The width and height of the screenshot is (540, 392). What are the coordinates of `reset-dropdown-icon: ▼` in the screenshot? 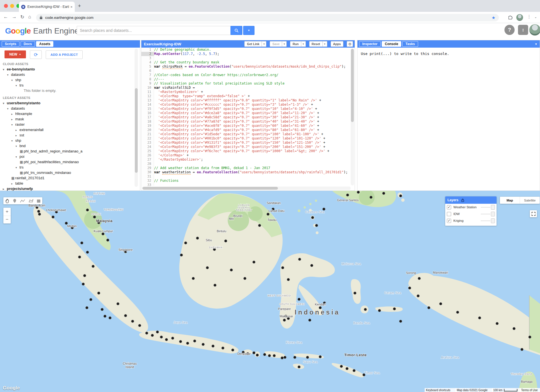 It's located at (325, 44).